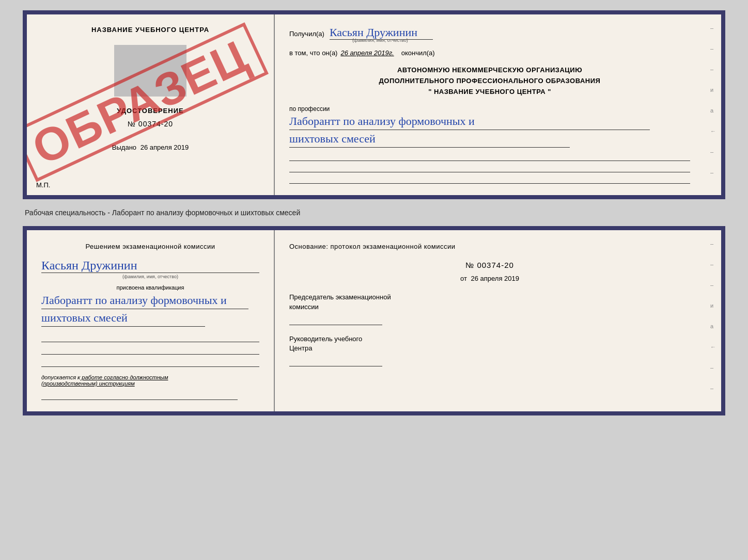 The width and height of the screenshot is (748, 560). I want to click on org-line3: " НАЗВАНИЕ УЧЕБНОГО ЦЕНТРА ", so click(490, 92).